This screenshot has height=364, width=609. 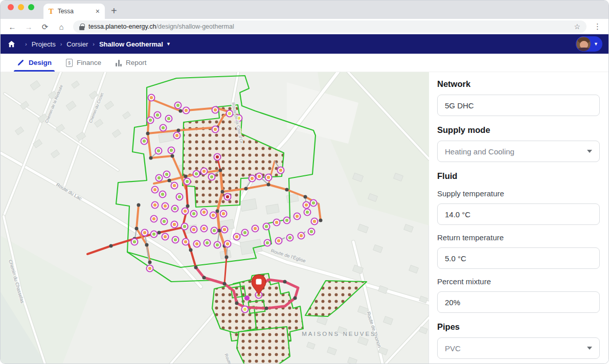 What do you see at coordinates (131, 44) in the screenshot?
I see `breadcrumb-current-project: Shallow Geothermal` at bounding box center [131, 44].